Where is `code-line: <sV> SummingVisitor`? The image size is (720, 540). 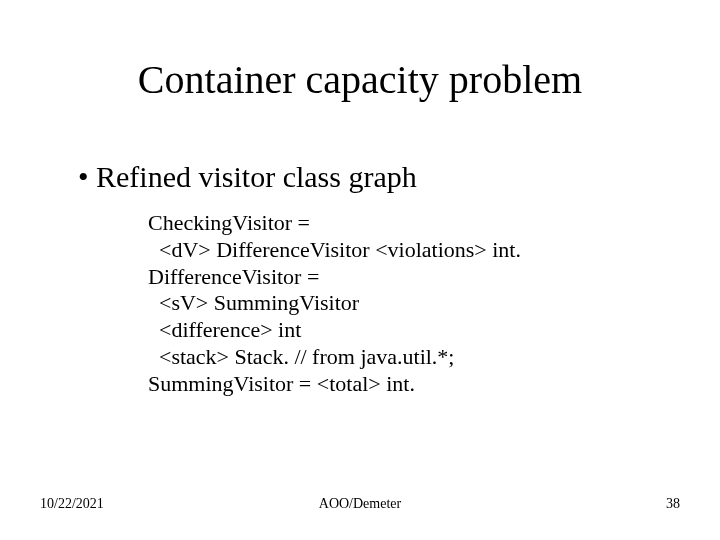
code-line: <sV> SummingVisitor is located at coordinates (254, 302).